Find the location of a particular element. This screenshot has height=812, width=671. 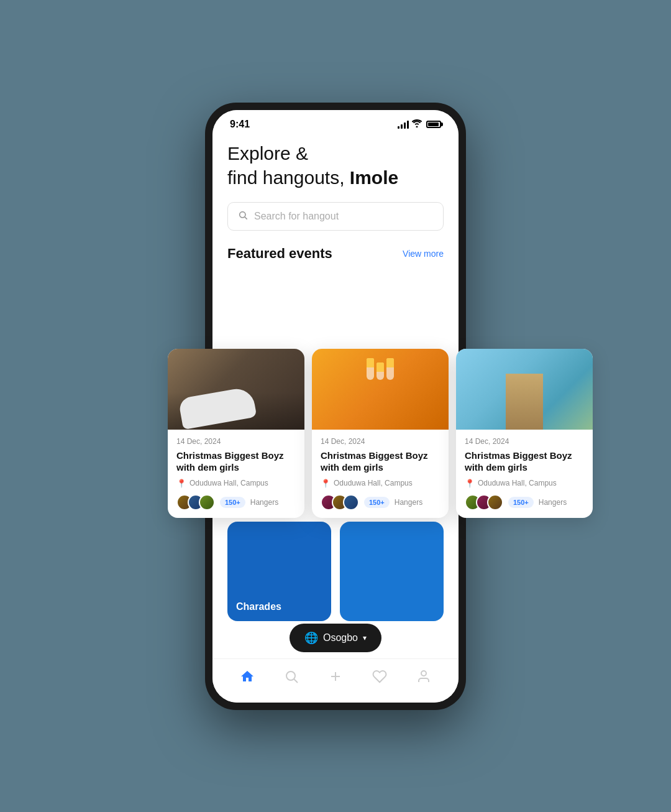

featured-events-header: Featured events View more is located at coordinates (336, 254).